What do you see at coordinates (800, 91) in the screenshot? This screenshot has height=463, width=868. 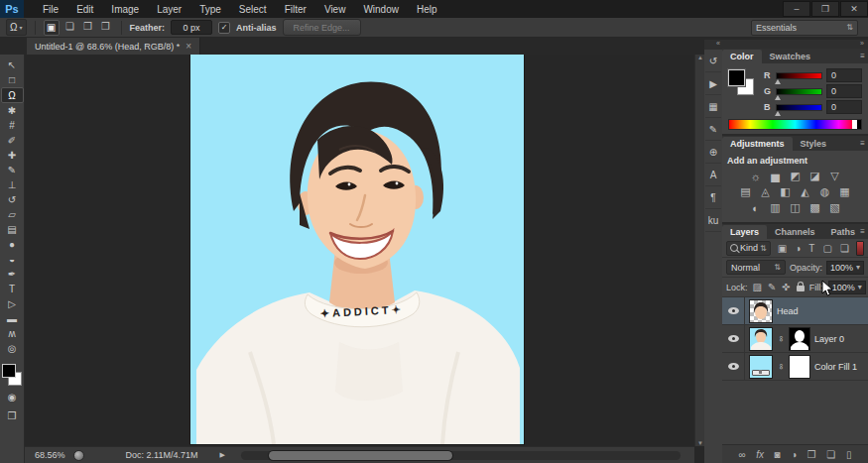 I see `green-slider` at bounding box center [800, 91].